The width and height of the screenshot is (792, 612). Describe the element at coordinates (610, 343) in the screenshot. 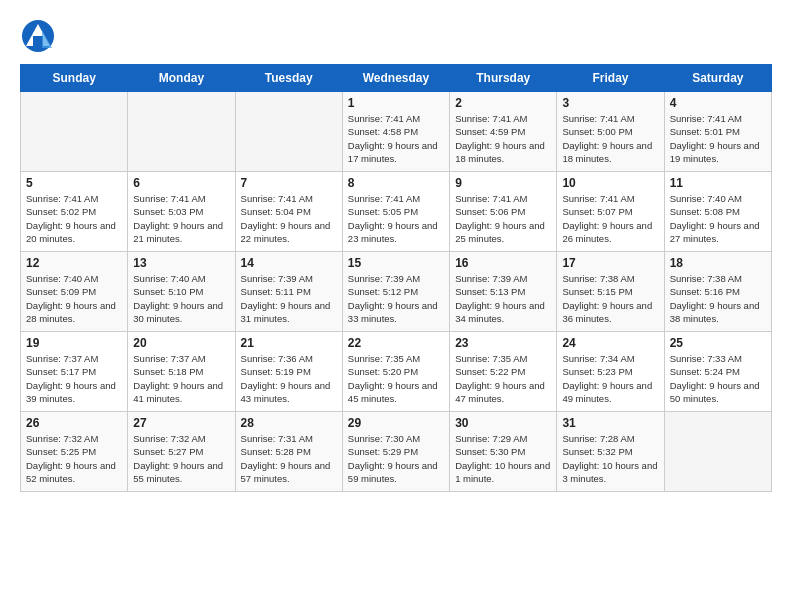

I see `day-number: 24` at that location.